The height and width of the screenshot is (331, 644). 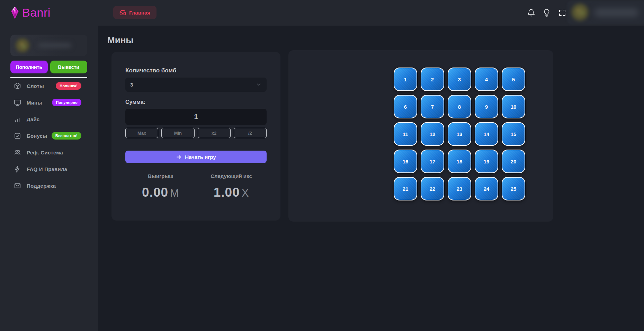 I want to click on stat-value: 1.00X, so click(x=231, y=193).